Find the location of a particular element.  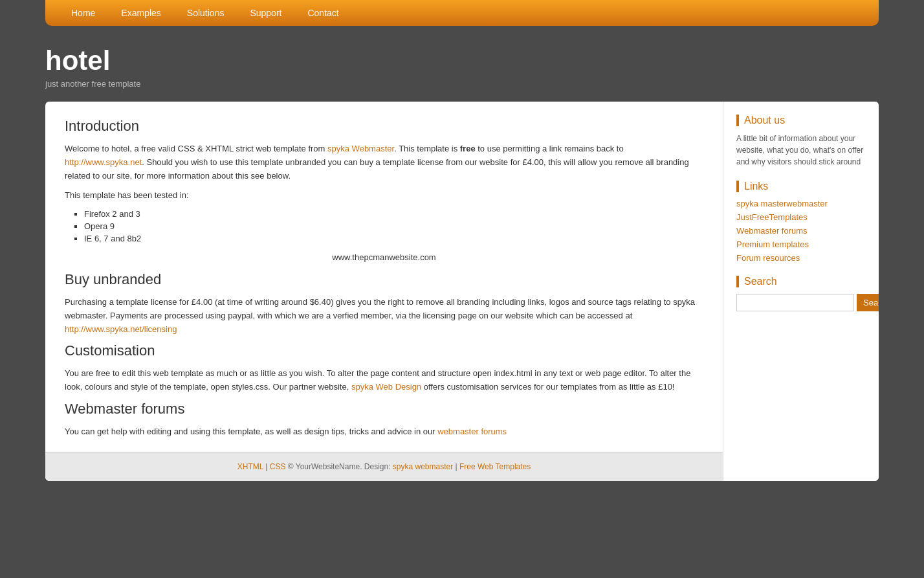

spyka-masterwebmaster-link: spyka masterwebmaster is located at coordinates (782, 203).